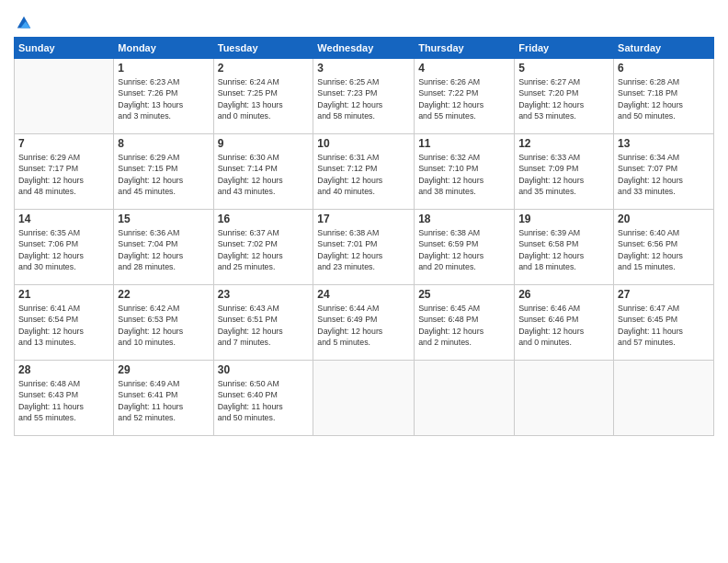 This screenshot has height=563, width=728. I want to click on day-info: Sunrise: 6:36 AM Sunset: 7:04 PM Dayligh…, so click(164, 250).